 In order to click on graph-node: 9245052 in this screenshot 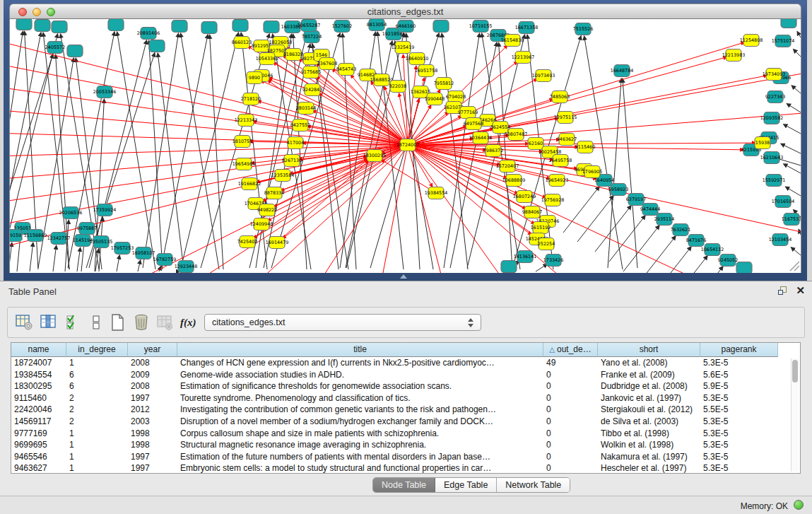, I will do `click(728, 260)`.